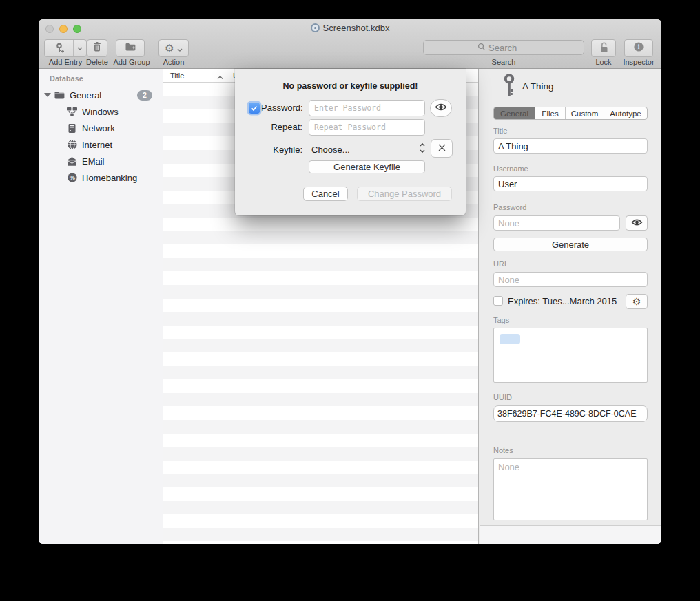 This screenshot has width=700, height=601. Describe the element at coordinates (350, 86) in the screenshot. I see `dialog-message: No password or keyfile supplied!` at that location.